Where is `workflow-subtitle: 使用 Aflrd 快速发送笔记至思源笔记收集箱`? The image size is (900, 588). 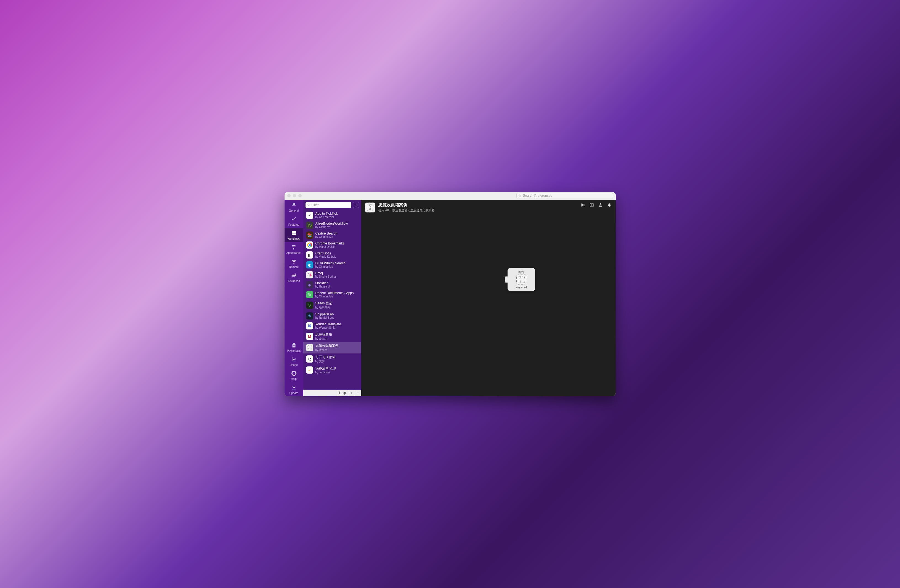 workflow-subtitle: 使用 Aflrd 快速发送笔记至思源笔记收集箱 is located at coordinates (478, 210).